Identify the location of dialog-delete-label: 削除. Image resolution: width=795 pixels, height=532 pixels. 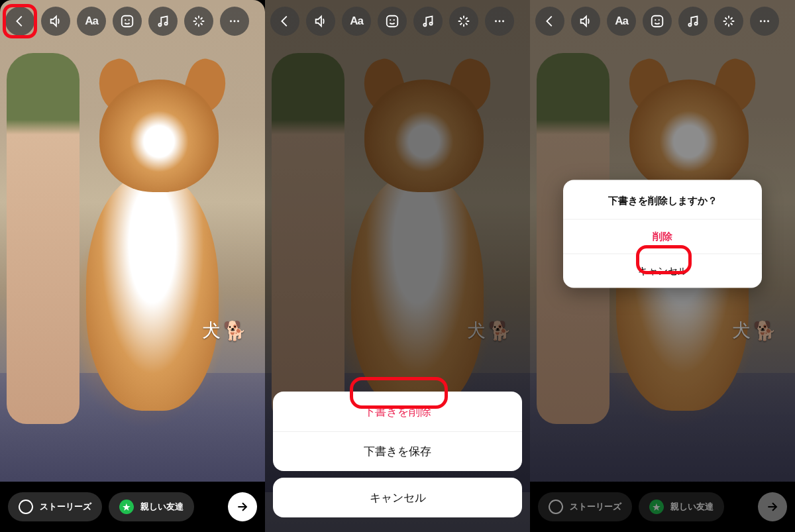
(662, 237).